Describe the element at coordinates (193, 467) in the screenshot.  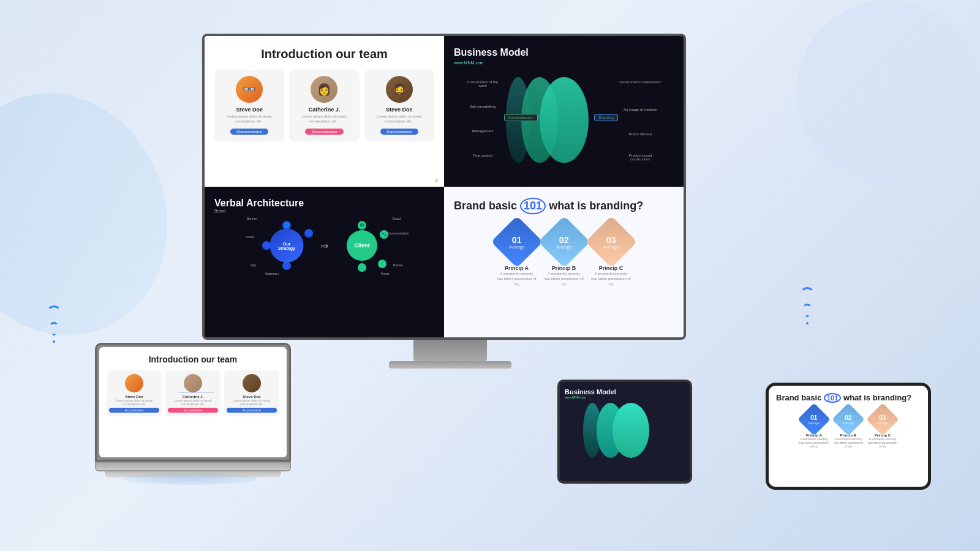
I see `laptop-base` at that location.